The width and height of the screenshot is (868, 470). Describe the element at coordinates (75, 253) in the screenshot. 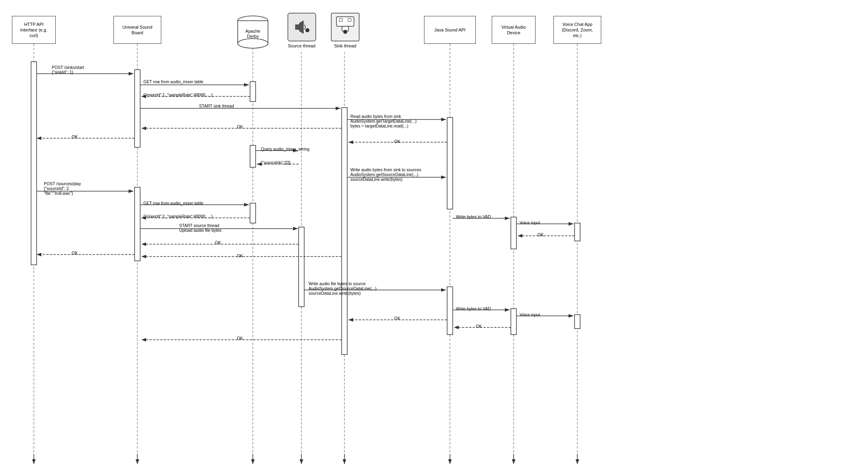

I see `msg-ok-usb-http2: OK` at that location.